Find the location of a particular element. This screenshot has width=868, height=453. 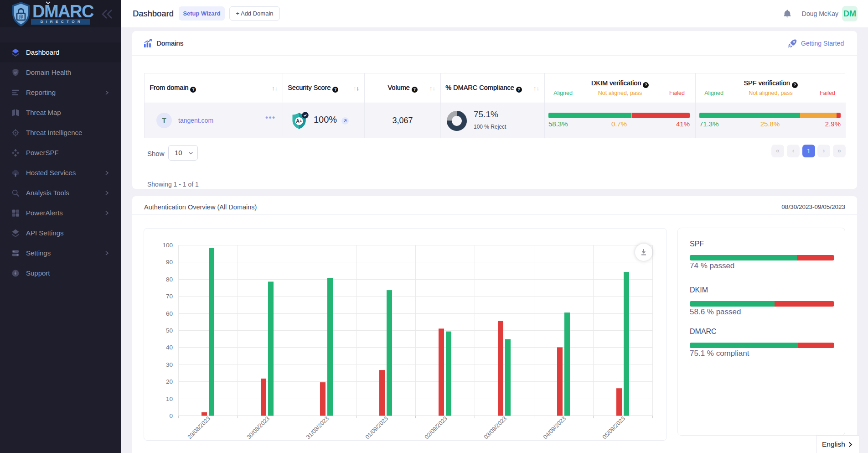

svg-text: 03/09/2023 is located at coordinates (495, 428).